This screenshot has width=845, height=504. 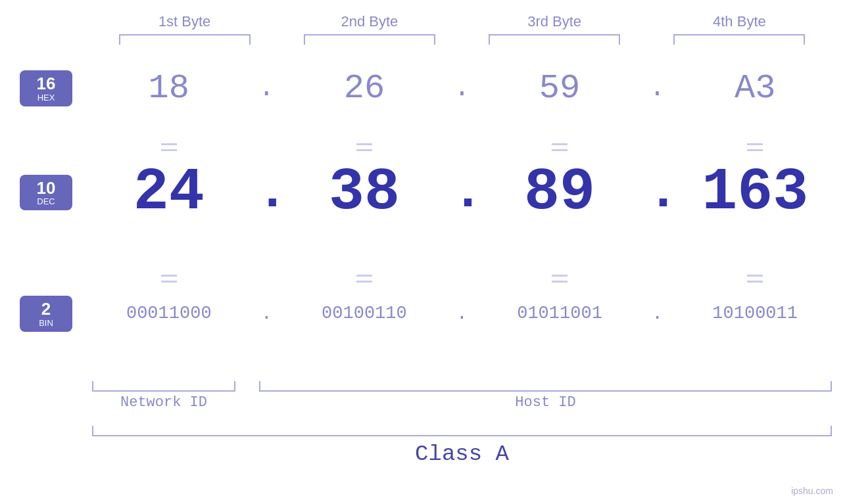 I want to click on byte3-top-bracket, so click(x=554, y=39).